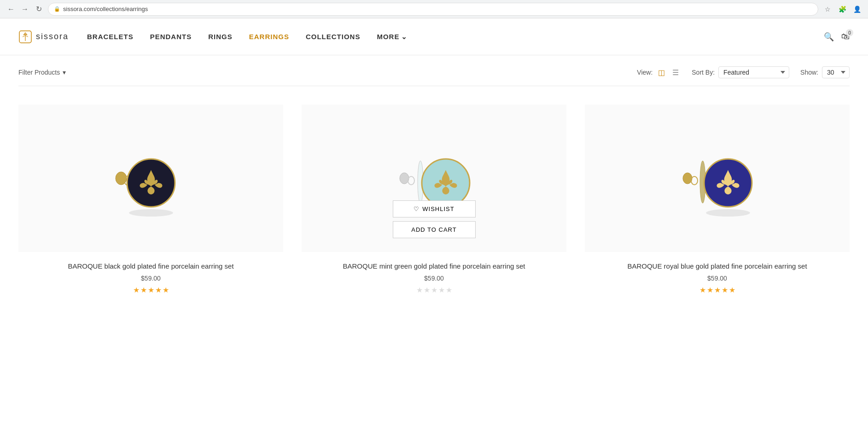 This screenshot has height=434, width=868. I want to click on list-view-button: ☰, so click(676, 73).